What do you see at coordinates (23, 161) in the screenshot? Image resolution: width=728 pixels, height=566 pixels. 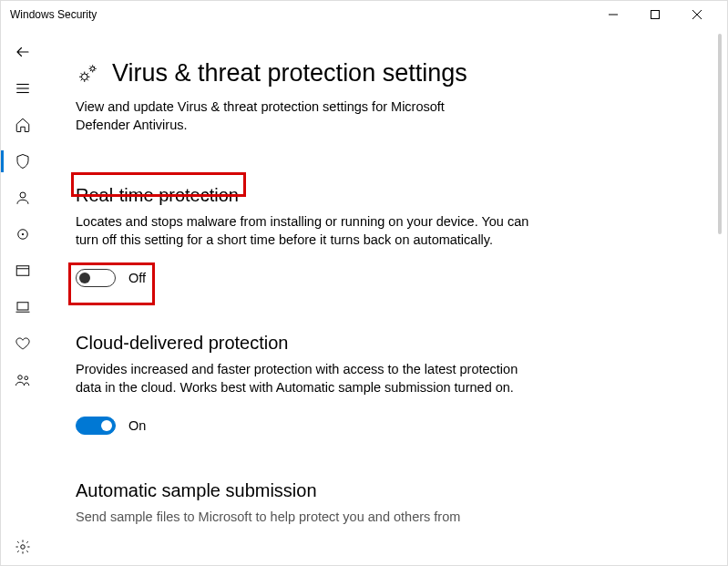 I see `sidebar-item-virus-threat` at bounding box center [23, 161].